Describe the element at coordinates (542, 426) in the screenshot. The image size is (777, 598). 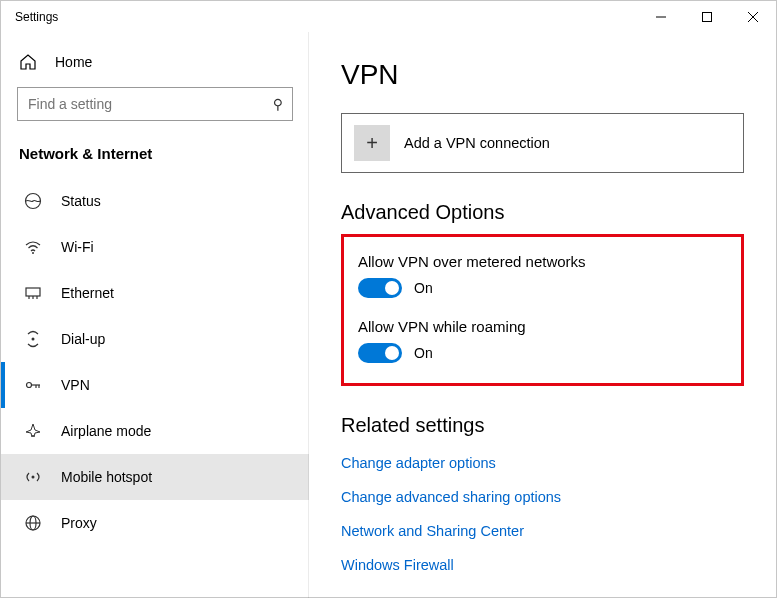
I see `related-settings-header: Related settings` at that location.